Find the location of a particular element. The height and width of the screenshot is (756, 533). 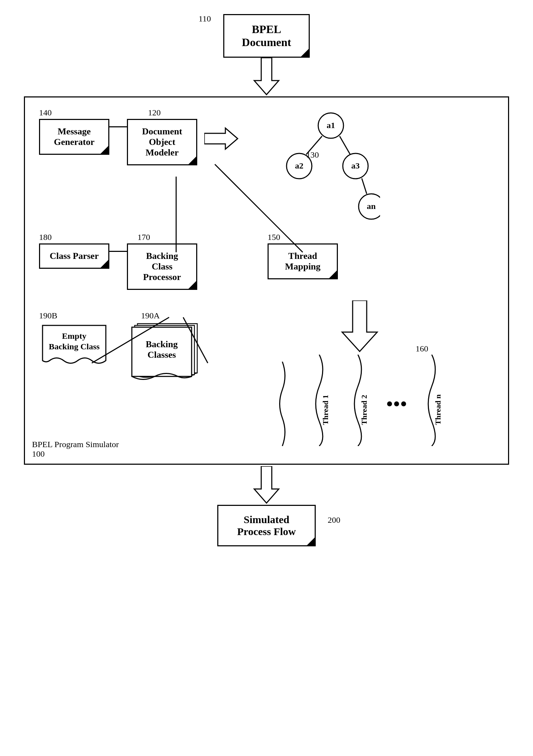

empty-backing-class-box: Empty Backing Class is located at coordinates (74, 347).